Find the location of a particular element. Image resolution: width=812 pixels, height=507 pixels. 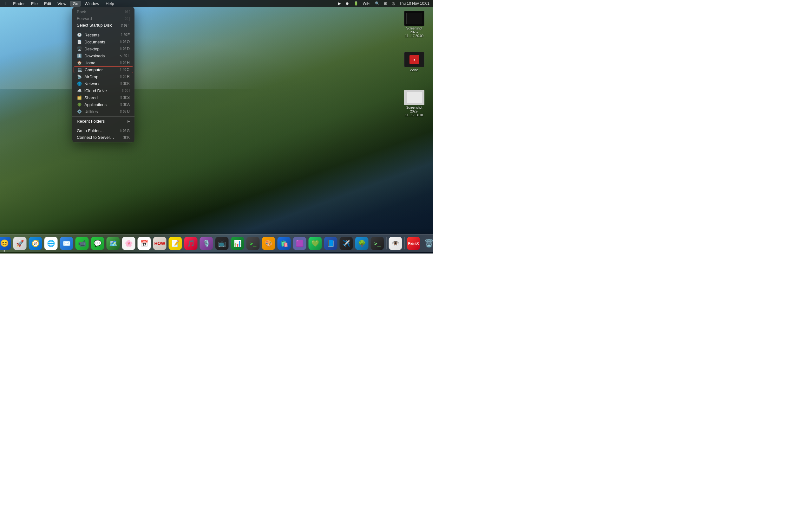

desktop-icon-screenshot2: Screenshot2022-11...17.50.01 is located at coordinates (414, 104).